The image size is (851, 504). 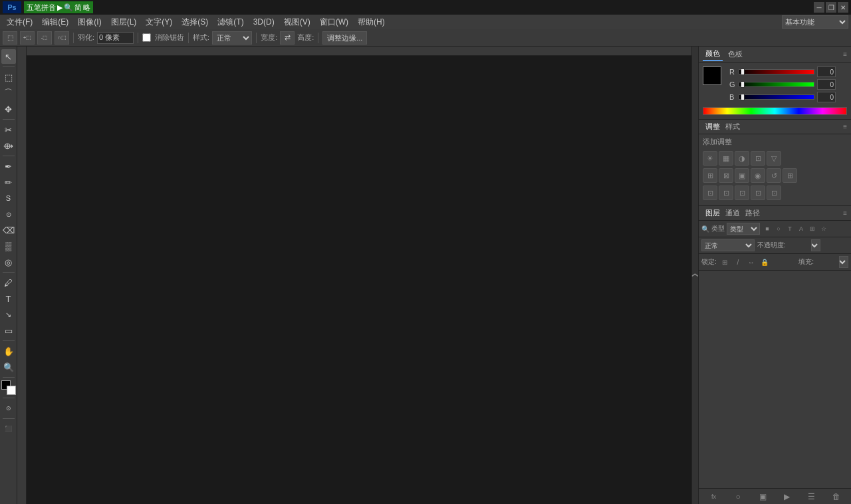 What do you see at coordinates (831, 7) in the screenshot?
I see `restore-button: ❐` at bounding box center [831, 7].